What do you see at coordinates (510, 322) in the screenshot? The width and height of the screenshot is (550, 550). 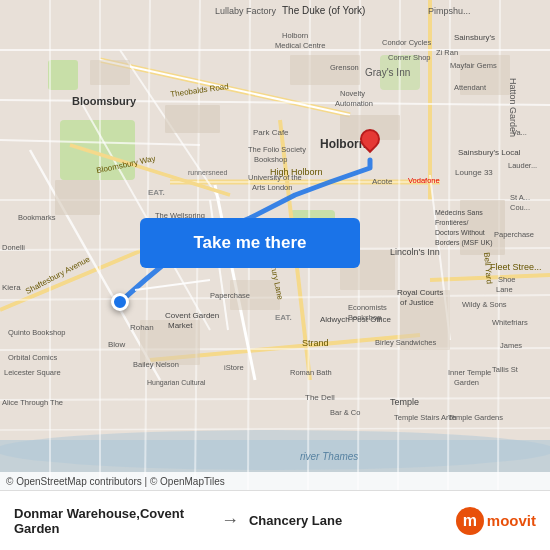 I see `svg-text: Whitefriars` at bounding box center [510, 322].